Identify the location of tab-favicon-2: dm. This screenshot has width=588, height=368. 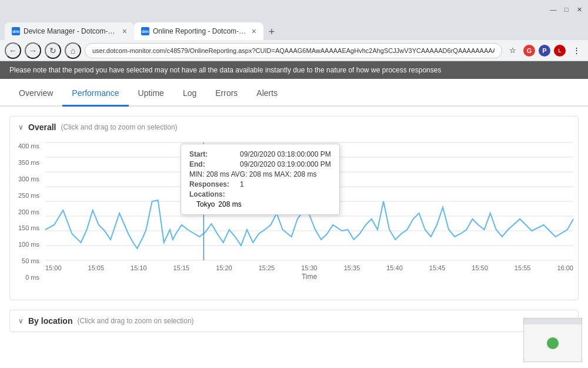
(145, 31).